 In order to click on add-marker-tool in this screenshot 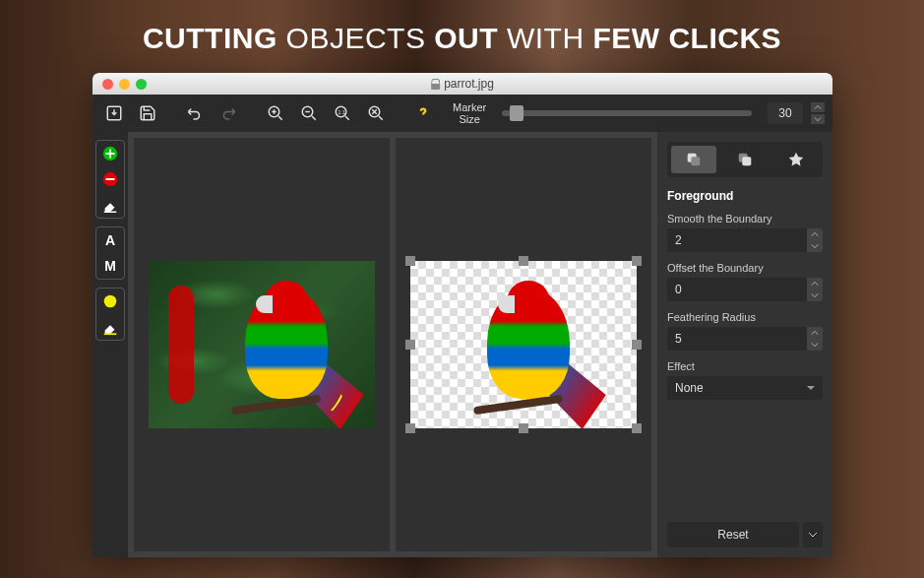, I will do `click(110, 154)`.